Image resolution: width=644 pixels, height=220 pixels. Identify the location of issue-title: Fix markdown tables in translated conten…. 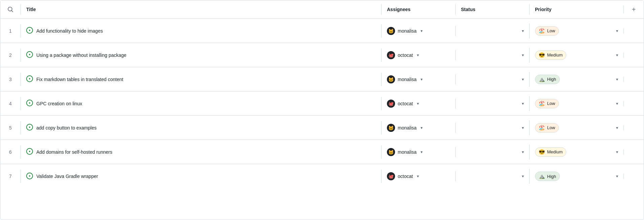
(80, 79).